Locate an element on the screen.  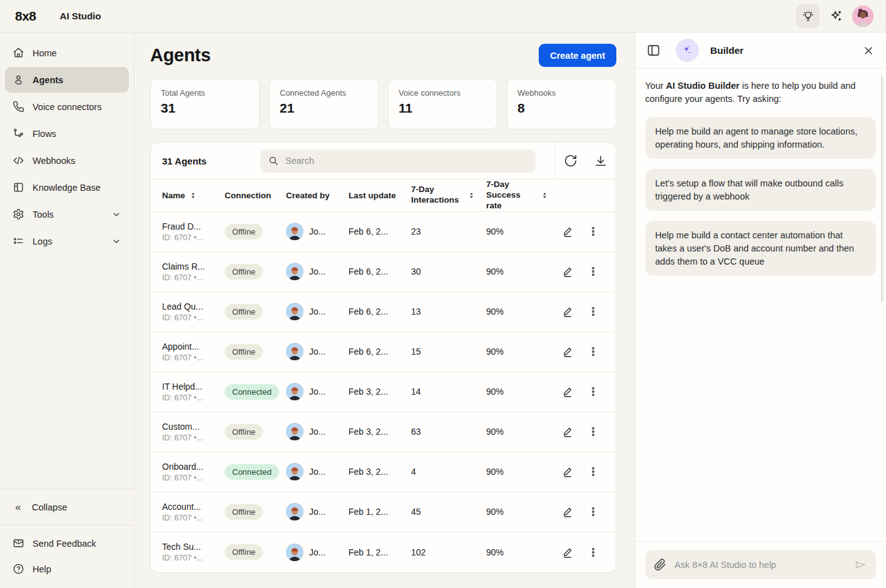
suggestion-chip: Let's setup a flow that will make outbou… is located at coordinates (761, 190).